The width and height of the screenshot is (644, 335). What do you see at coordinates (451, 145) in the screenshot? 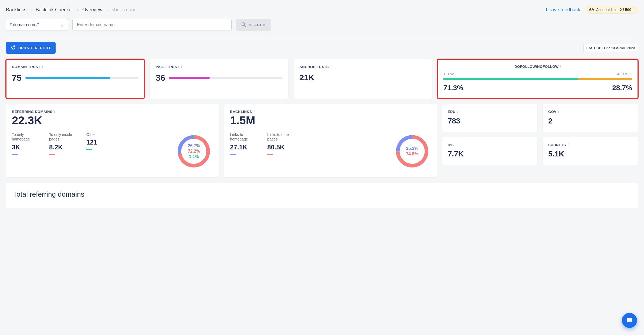
I see `card-title: IPS` at bounding box center [451, 145].